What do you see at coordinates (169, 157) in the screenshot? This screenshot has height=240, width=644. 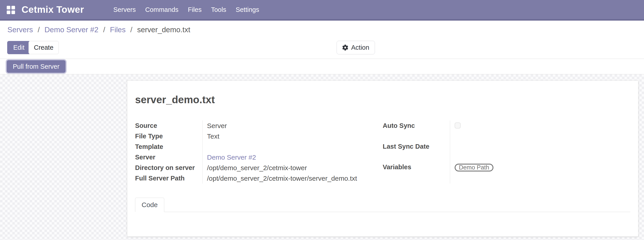 I see `field-label-server: Server` at bounding box center [169, 157].